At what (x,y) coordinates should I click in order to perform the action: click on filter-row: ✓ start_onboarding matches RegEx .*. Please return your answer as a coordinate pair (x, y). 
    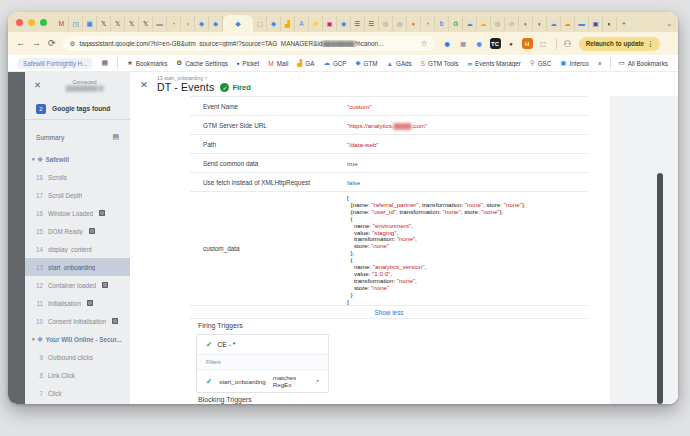
    Looking at the image, I should click on (262, 381).